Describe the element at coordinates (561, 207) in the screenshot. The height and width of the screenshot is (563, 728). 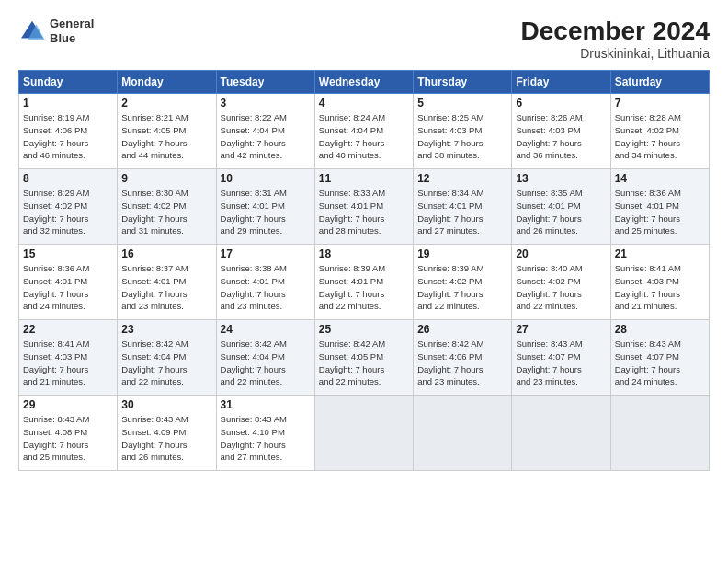
I see `table-row: 13Sunrise: 8:35 AMSunset: 4:01 PMDayligh…` at that location.